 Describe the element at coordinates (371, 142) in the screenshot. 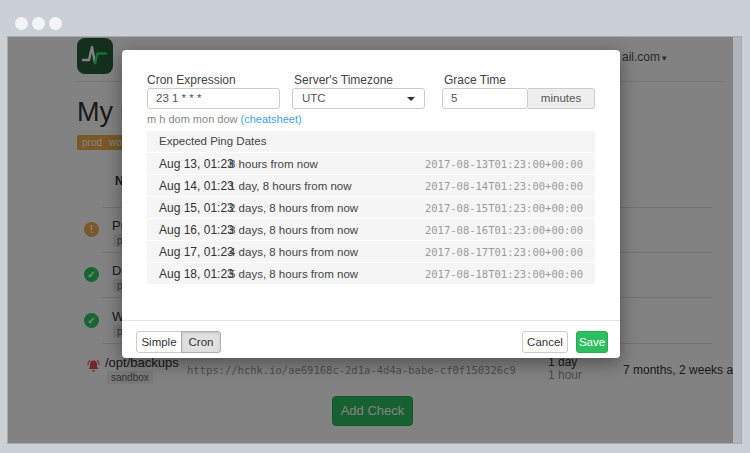

I see `ping-table-header: Expected Ping Dates` at that location.